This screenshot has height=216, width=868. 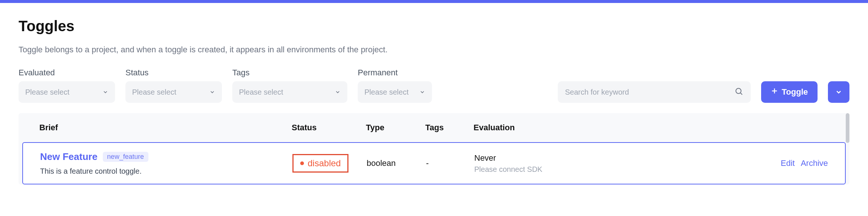 I want to click on cell-status: disabled, so click(x=330, y=163).